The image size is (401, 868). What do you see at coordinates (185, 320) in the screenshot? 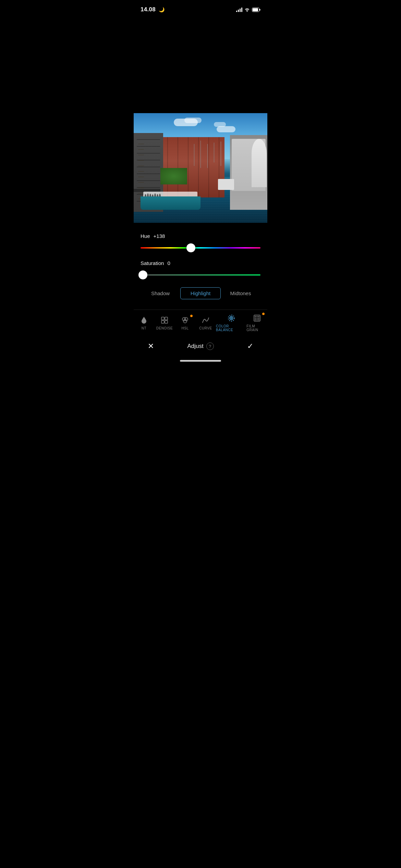
I see `hsl-icon` at bounding box center [185, 320].